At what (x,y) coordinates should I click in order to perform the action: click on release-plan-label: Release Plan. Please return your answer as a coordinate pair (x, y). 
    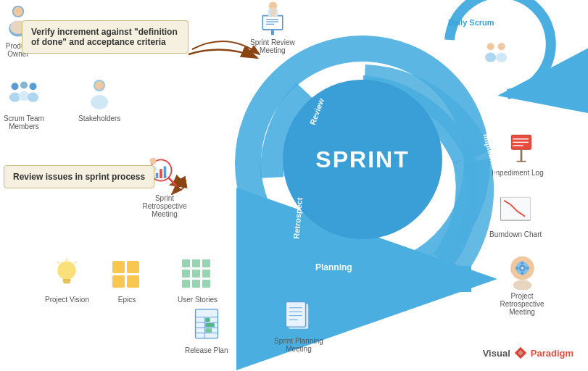
    Looking at the image, I should click on (206, 351).